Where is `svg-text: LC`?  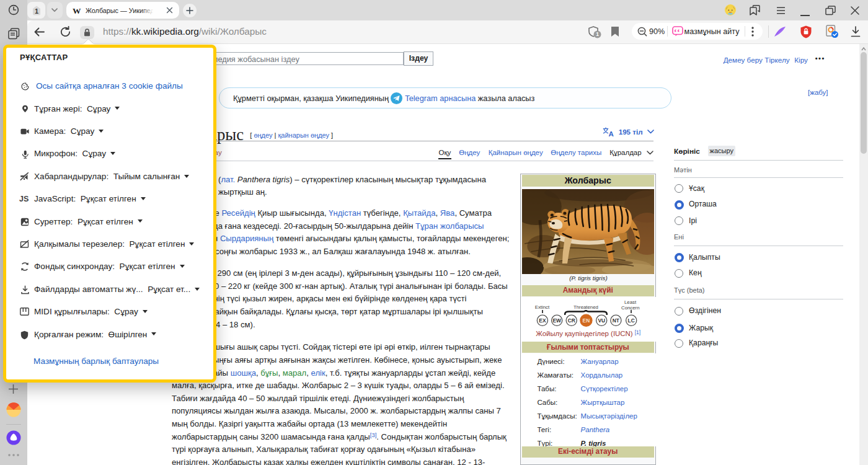 svg-text: LC is located at coordinates (631, 321).